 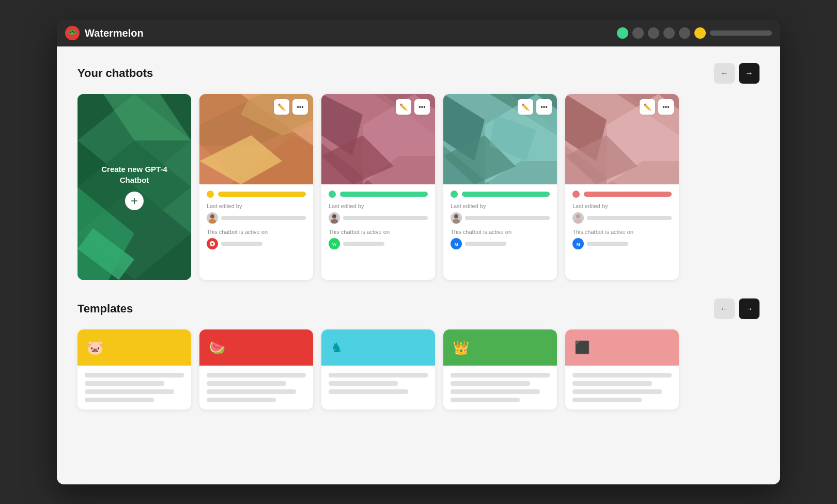 What do you see at coordinates (654, 33) in the screenshot?
I see `window-btn-gray2` at bounding box center [654, 33].